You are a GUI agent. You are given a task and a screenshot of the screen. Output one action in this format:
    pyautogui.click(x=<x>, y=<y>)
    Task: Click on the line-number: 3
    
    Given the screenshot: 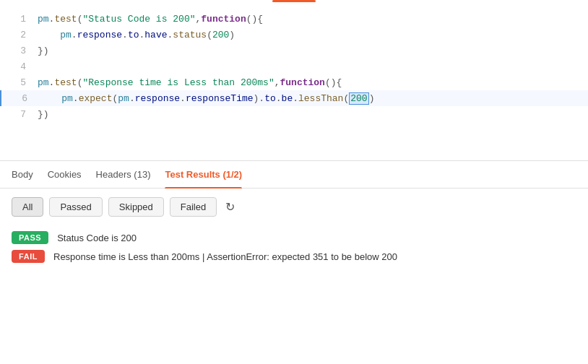 What is the action you would take?
    pyautogui.click(x=17, y=51)
    